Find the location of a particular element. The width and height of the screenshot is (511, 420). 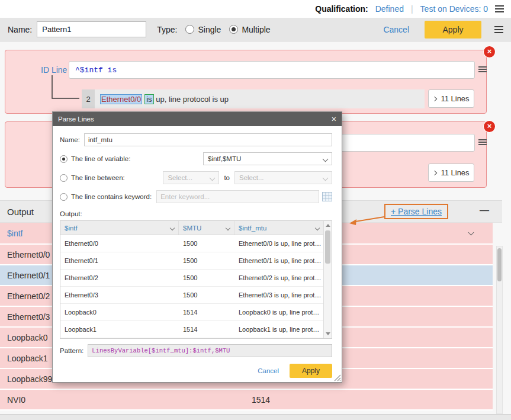

cell-intf: Ethernet0/0 is located at coordinates (120, 243).